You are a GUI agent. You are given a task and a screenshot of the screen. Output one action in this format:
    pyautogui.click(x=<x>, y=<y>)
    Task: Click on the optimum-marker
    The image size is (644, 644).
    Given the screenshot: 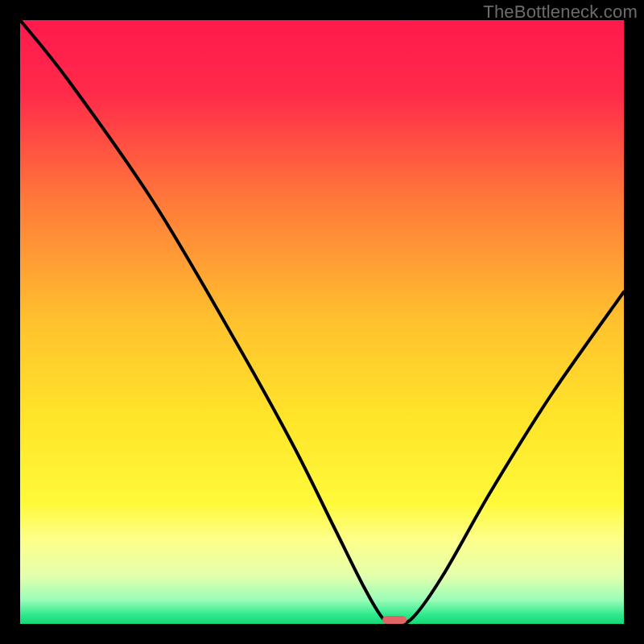 What is the action you would take?
    pyautogui.click(x=394, y=620)
    